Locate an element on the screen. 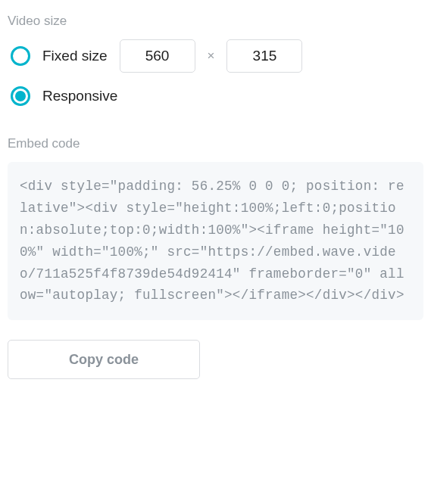  video-size-radio-group: Fixed size × Responsive is located at coordinates (215, 73).